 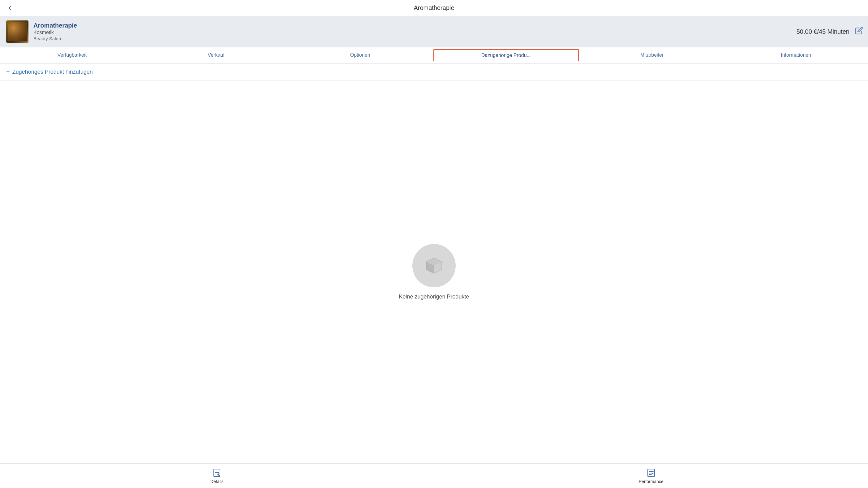 What do you see at coordinates (447, 38) in the screenshot?
I see `service-location: Beauty Salon` at bounding box center [447, 38].